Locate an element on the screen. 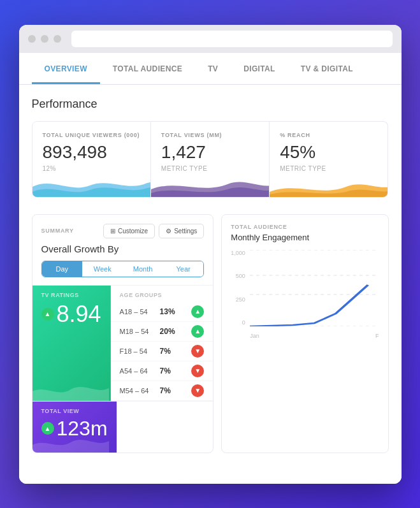 This screenshot has width=420, height=508. metric-label-total-views: TOTAL VIEWS (MM) is located at coordinates (210, 135).